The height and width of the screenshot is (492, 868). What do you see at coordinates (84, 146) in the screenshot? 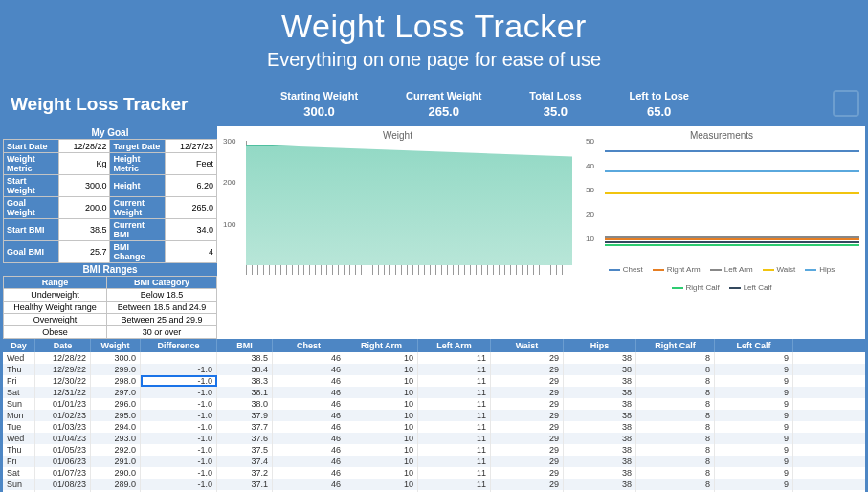
I see `goal-cell: 12/28/22` at bounding box center [84, 146].